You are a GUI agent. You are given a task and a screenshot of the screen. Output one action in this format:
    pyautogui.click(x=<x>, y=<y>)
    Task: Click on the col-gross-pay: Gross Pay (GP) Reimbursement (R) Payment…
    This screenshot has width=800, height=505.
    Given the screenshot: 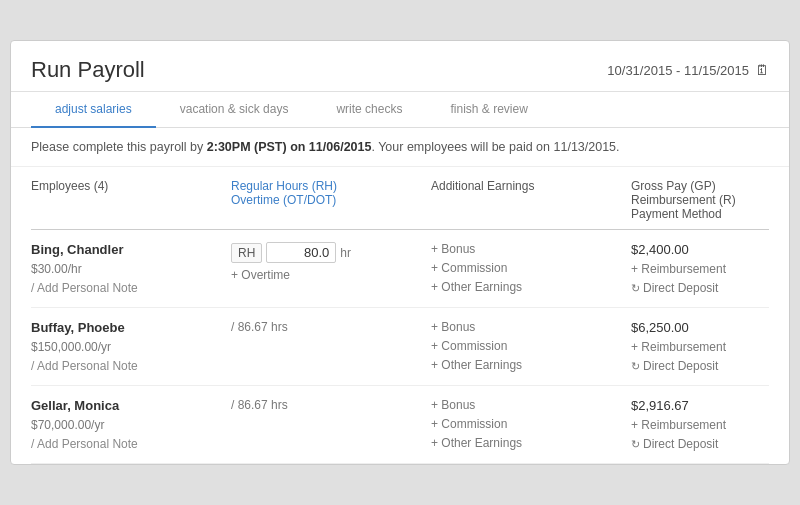 What is the action you would take?
    pyautogui.click(x=710, y=200)
    